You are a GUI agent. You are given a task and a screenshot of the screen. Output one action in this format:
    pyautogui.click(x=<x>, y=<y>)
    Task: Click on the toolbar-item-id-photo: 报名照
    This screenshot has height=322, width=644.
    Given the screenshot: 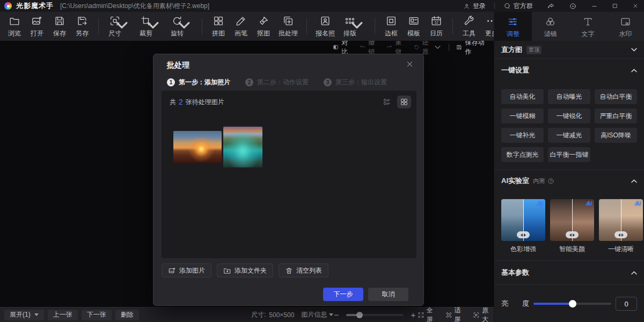 What is the action you would take?
    pyautogui.click(x=325, y=27)
    